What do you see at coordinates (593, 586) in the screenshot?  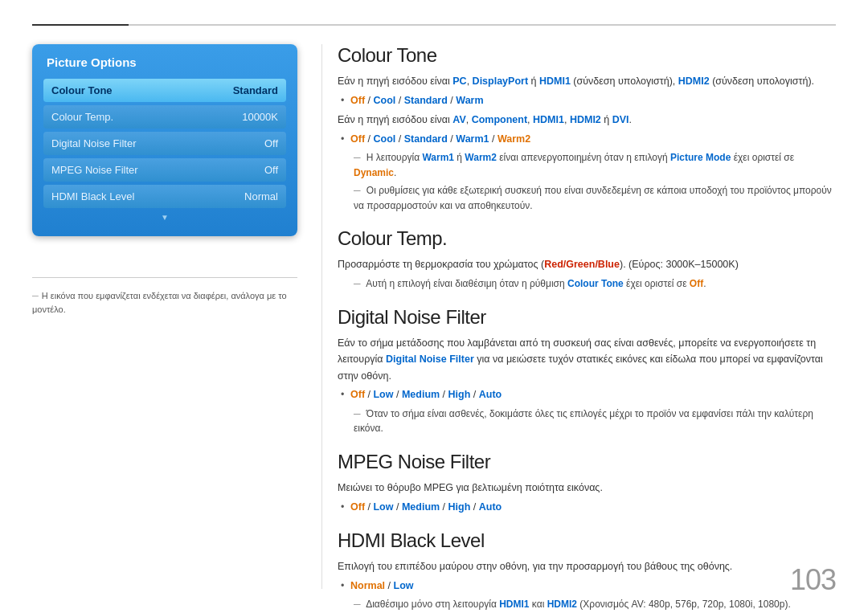 I see `hdmi-black-bullets: Normal / Low` at bounding box center [593, 586].